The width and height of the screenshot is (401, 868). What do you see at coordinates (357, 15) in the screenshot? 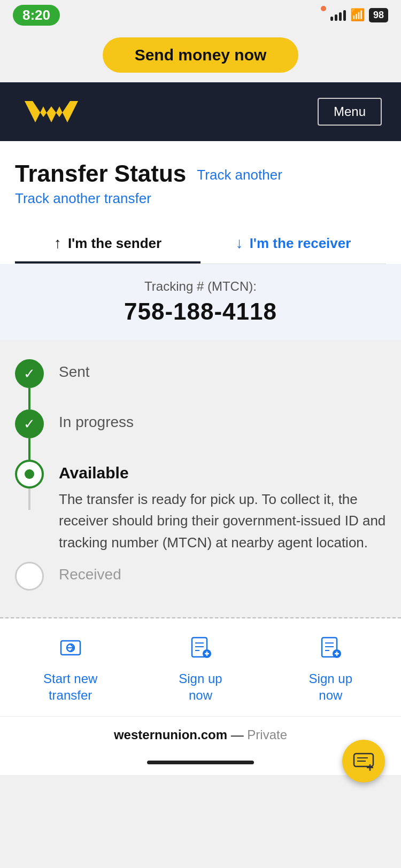
I see `wifi-icon: 📶` at bounding box center [357, 15].